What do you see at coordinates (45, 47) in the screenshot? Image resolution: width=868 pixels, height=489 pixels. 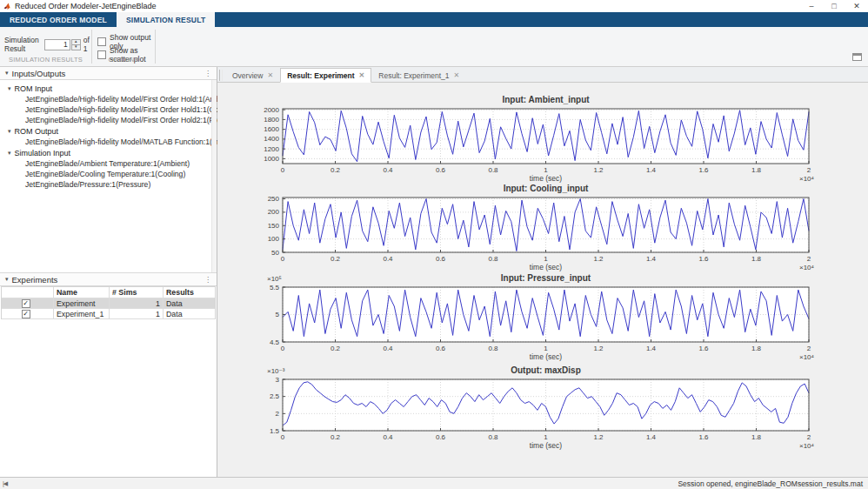 I see `simulation-results-group: Simulation Result 1 ▲ ▼ of 1 SIMULATION …` at bounding box center [45, 47].